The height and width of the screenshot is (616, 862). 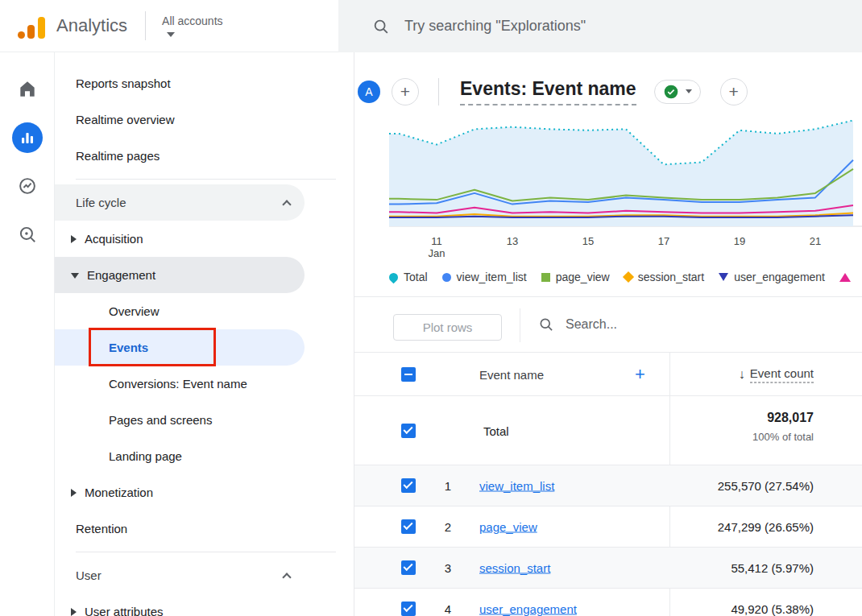 I want to click on header-divider, so click(x=145, y=26).